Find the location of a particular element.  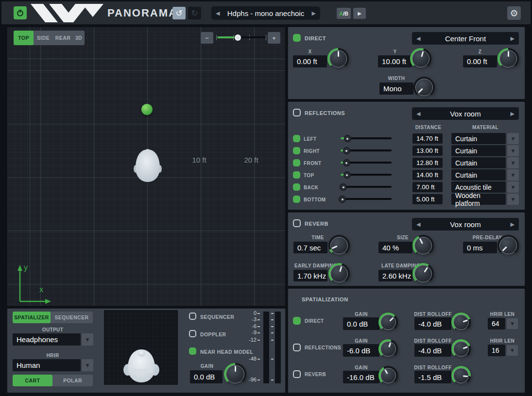

tab-rear: REAR is located at coordinates (63, 38).